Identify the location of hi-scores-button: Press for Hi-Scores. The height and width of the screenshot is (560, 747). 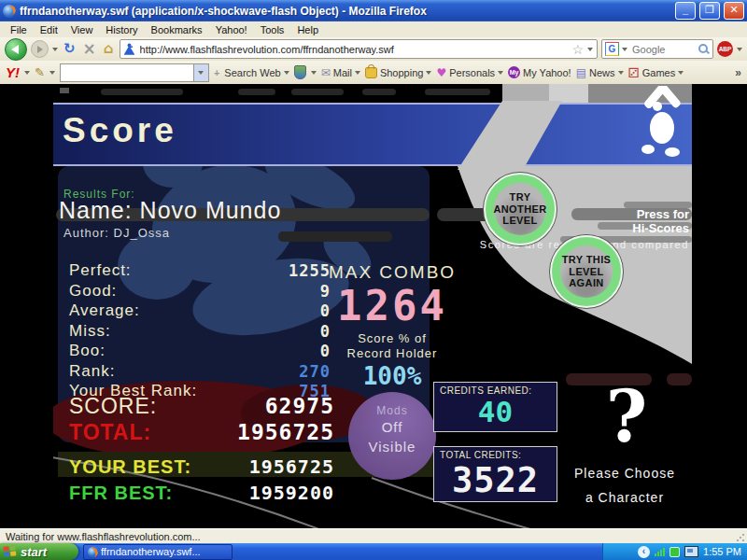
(661, 221).